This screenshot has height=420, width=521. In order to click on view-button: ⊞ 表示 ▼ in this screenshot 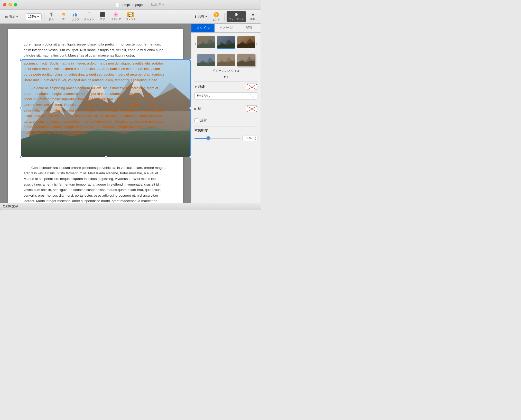, I will do `click(12, 17)`.